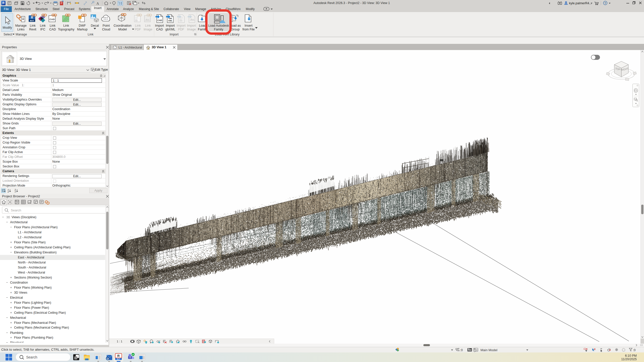 This screenshot has width=644, height=362. Describe the element at coordinates (108, 359) in the screenshot. I see `svg-text: O` at that location.